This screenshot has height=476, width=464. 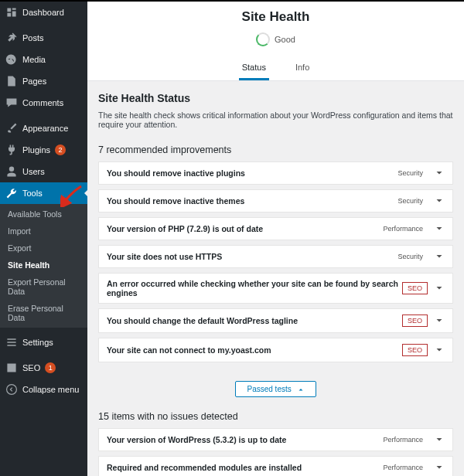 I want to click on accordion-item: You should remove inactive plugins Secur…, so click(x=275, y=173).